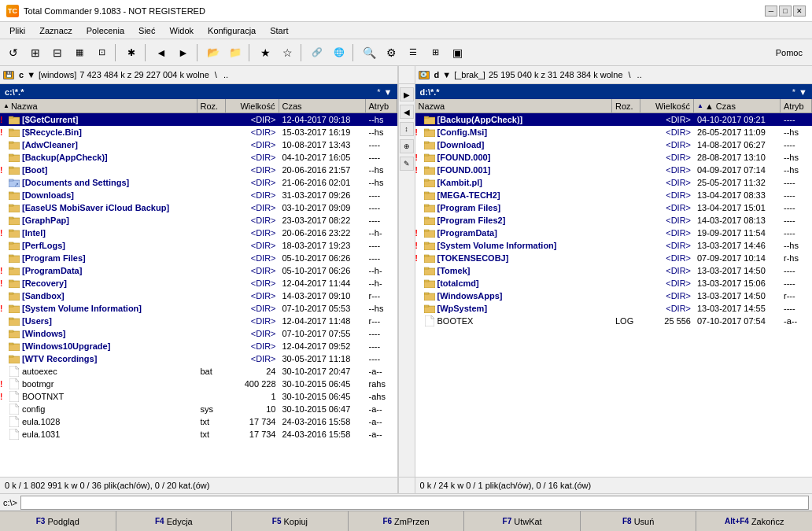 Image resolution: width=812 pixels, height=531 pixels. I want to click on fkey-alt-f4: Alt+F4Zakończ, so click(754, 521).